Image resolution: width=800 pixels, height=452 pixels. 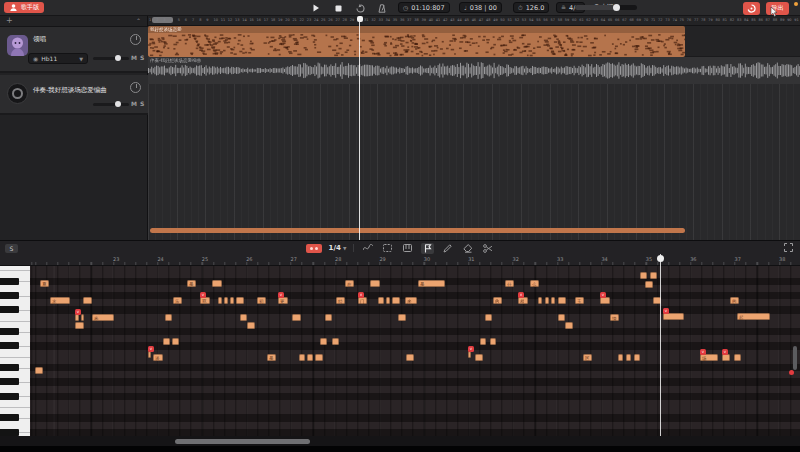 What do you see at coordinates (44, 284) in the screenshot?
I see `midi-note: 夏` at bounding box center [44, 284].